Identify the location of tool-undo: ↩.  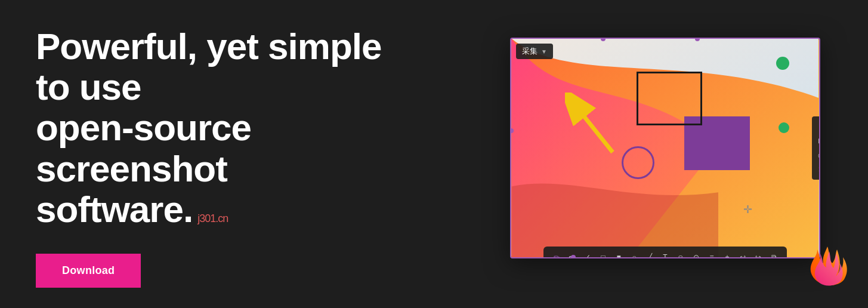
(743, 254).